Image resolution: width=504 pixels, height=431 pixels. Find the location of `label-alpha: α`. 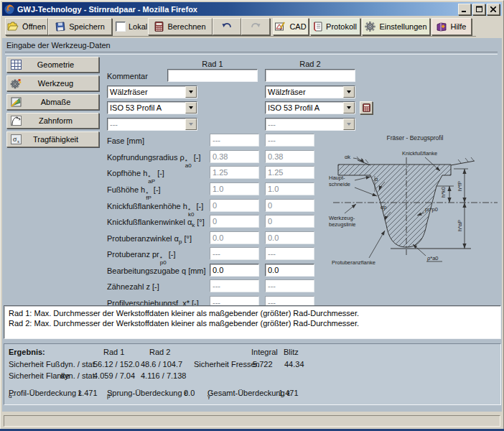

label-alpha: α is located at coordinates (376, 180).